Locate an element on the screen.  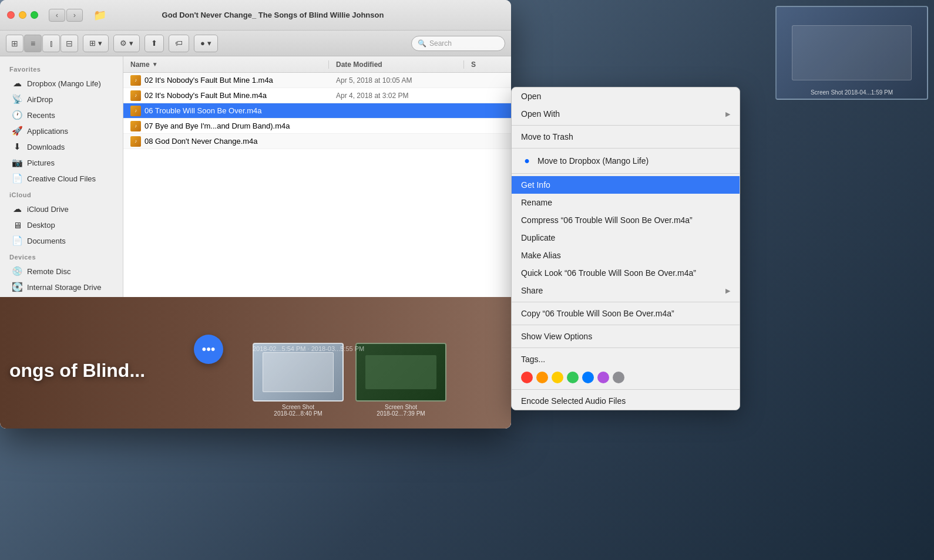
internal-storage-icon: 💽 is located at coordinates (17, 287).